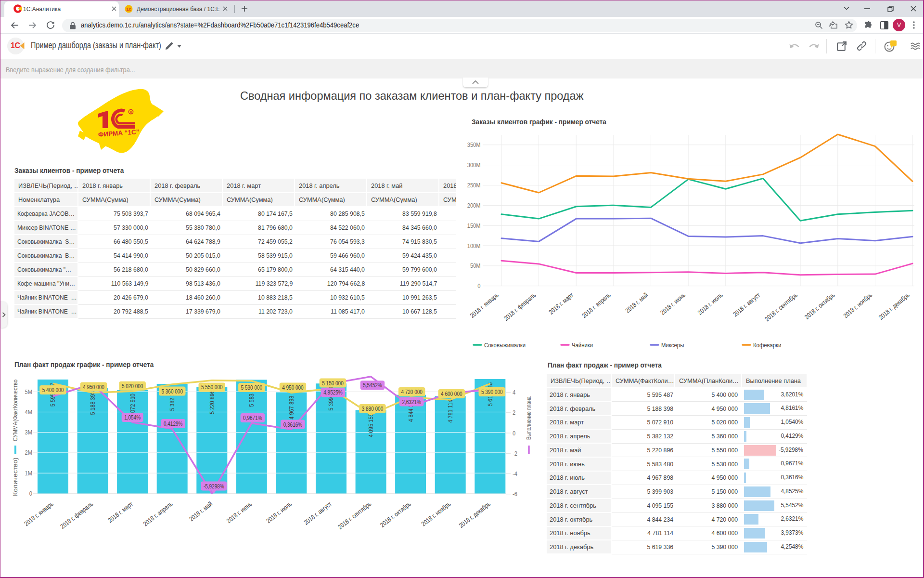 The width and height of the screenshot is (924, 578). What do you see at coordinates (253, 418) in the screenshot?
I see `svg-text: 0,9671%` at bounding box center [253, 418].